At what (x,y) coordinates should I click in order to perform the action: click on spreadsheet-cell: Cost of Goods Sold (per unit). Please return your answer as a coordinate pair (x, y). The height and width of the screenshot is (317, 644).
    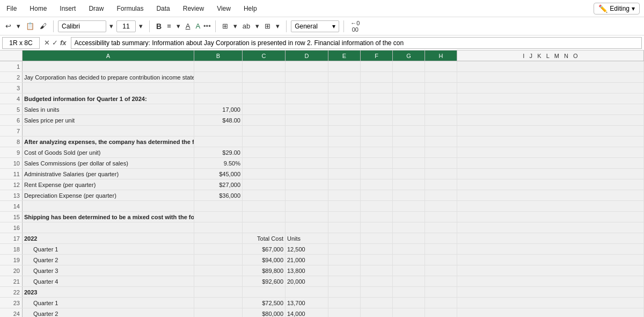
    Looking at the image, I should click on (108, 153).